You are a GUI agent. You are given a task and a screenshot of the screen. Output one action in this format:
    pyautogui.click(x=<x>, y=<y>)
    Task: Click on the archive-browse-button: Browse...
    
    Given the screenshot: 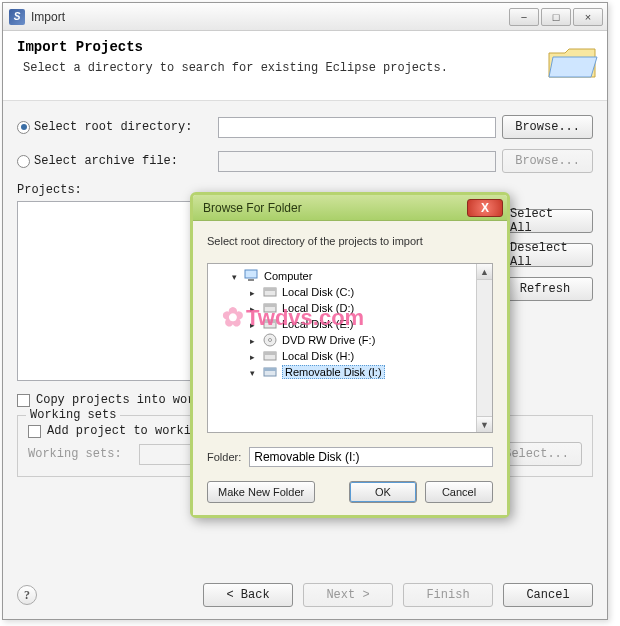 What is the action you would take?
    pyautogui.click(x=548, y=161)
    